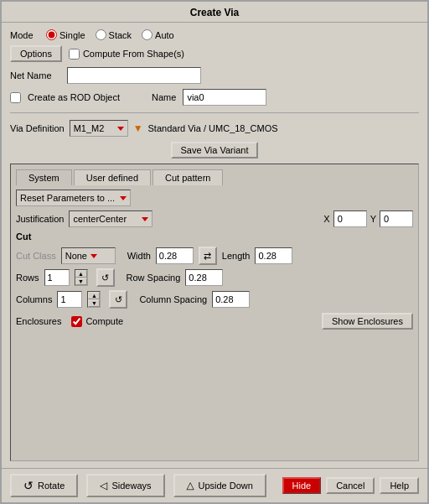 The width and height of the screenshot is (429, 504). I want to click on compute-shape-row: Compute From Shape(s), so click(127, 54).